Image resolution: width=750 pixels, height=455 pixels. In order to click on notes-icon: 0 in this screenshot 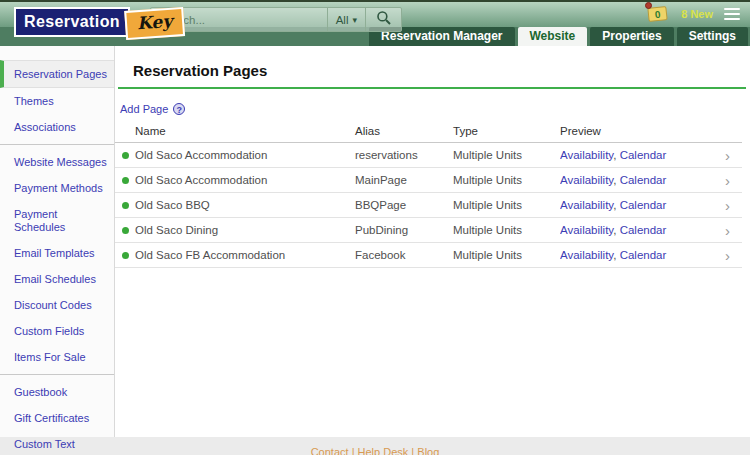, I will do `click(658, 14)`.